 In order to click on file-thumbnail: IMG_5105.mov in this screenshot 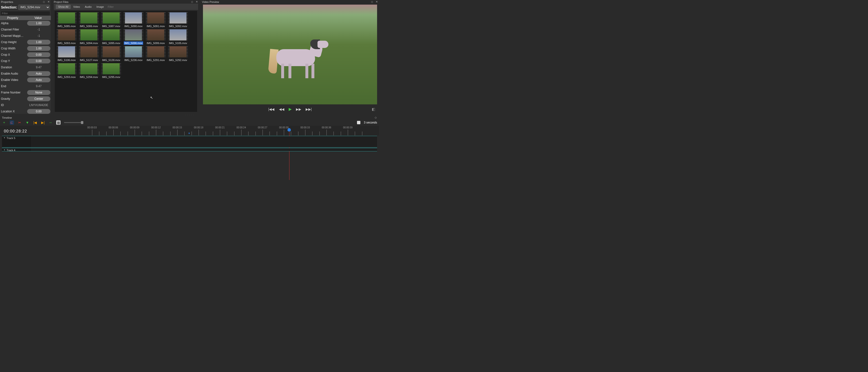, I will do `click(178, 37)`.